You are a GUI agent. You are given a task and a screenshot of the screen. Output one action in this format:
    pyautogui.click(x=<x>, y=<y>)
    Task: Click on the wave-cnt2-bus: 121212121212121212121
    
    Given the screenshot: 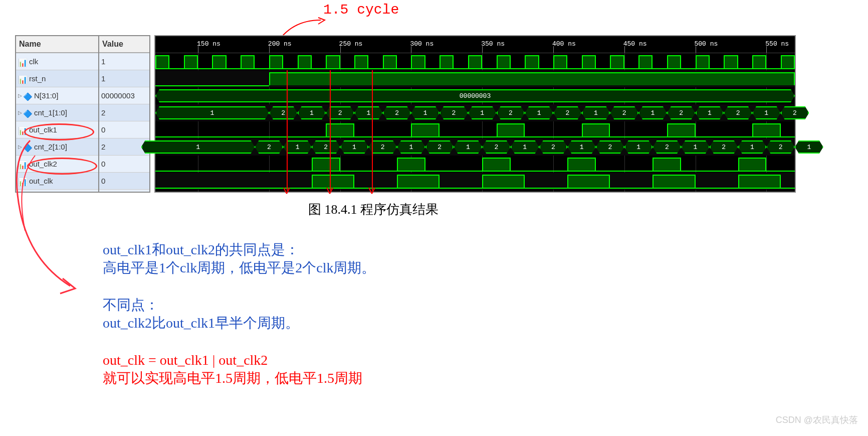 What is the action you would take?
    pyautogui.click(x=475, y=147)
    